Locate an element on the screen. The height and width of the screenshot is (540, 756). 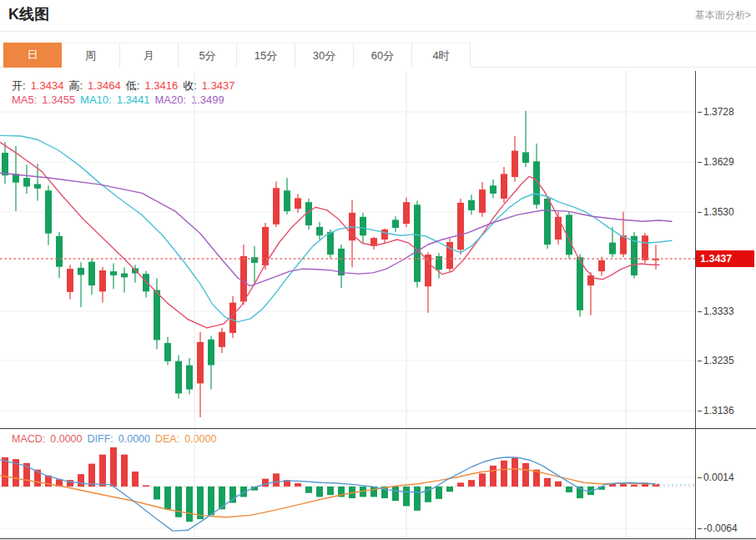
tab-interval-周: 周 is located at coordinates (91, 55).